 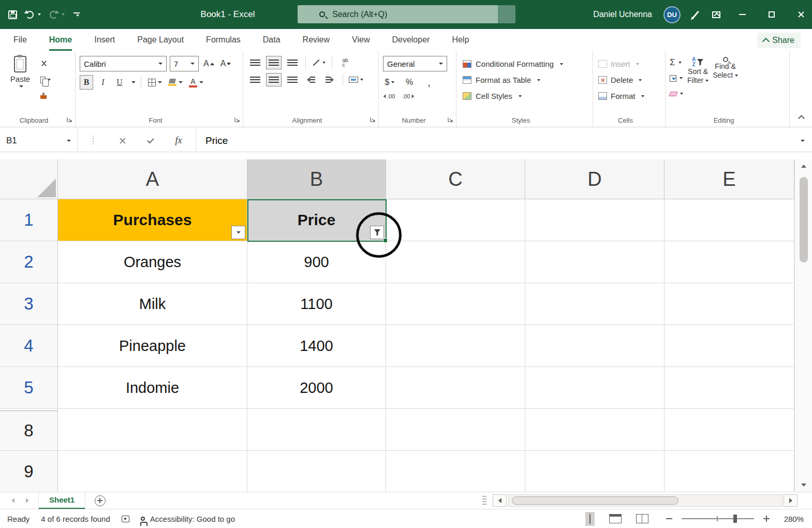 I want to click on format-cells-button: Format, so click(x=629, y=96).